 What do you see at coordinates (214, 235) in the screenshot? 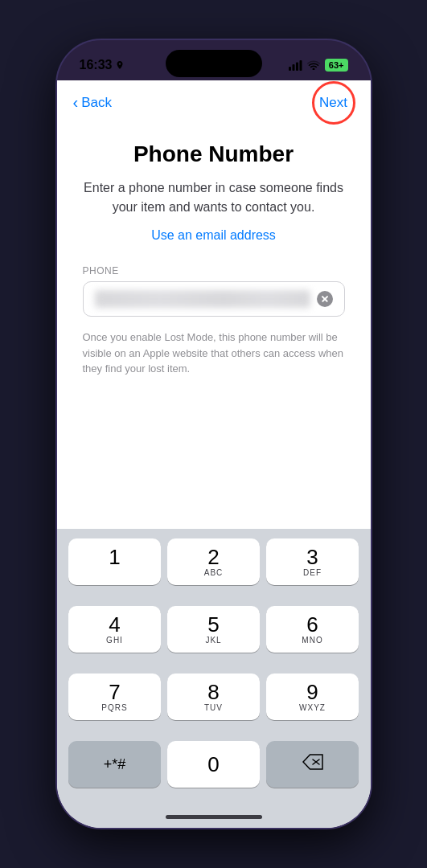
I see `use-email-link: Use an email address` at bounding box center [214, 235].